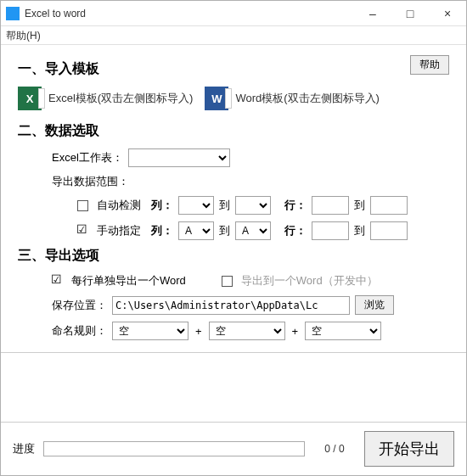  What do you see at coordinates (234, 70) in the screenshot?
I see `section1-title: 一、导入模板` at bounding box center [234, 70].